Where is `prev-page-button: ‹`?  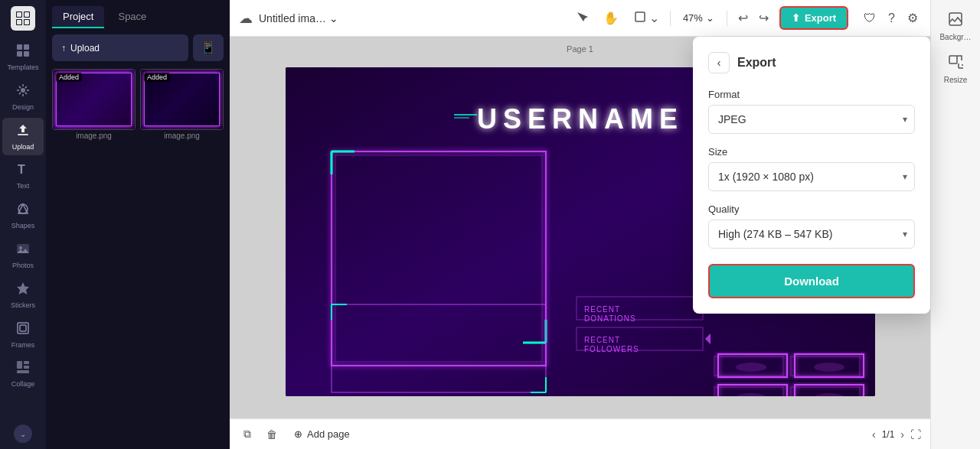
prev-page-button: ‹ is located at coordinates (874, 434).